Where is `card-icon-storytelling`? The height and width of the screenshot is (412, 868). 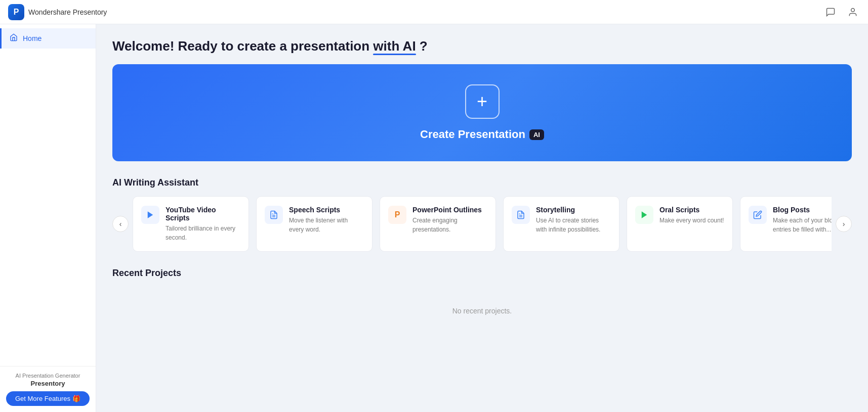 card-icon-storytelling is located at coordinates (521, 215).